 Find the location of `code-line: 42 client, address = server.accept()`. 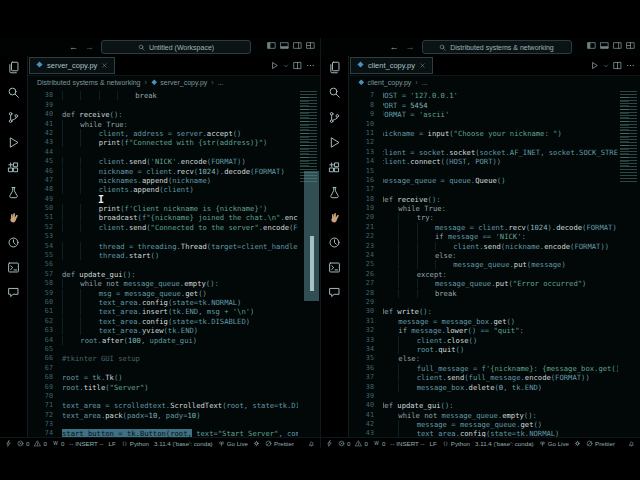

code-line: 42 client, address = server.accept() is located at coordinates (163, 134).